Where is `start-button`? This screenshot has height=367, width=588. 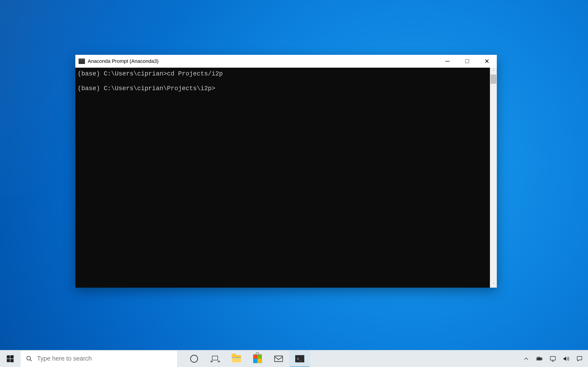
start-button is located at coordinates (10, 359).